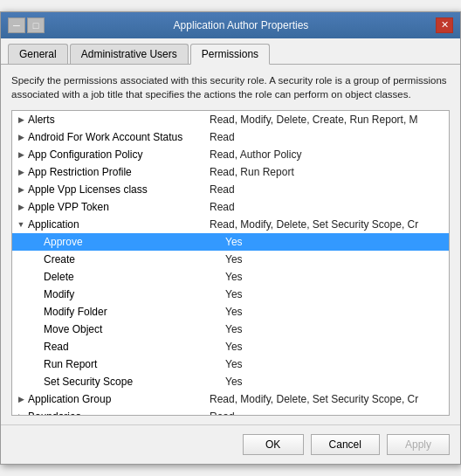 The image size is (461, 476). Describe the element at coordinates (230, 54) in the screenshot. I see `tab-permissions: Permissions` at that location.